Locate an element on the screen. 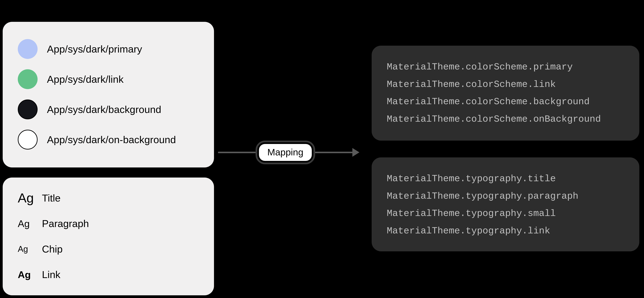 The image size is (644, 298). code-typography-card: MaterialTheme.typography.title MaterialT… is located at coordinates (506, 204).